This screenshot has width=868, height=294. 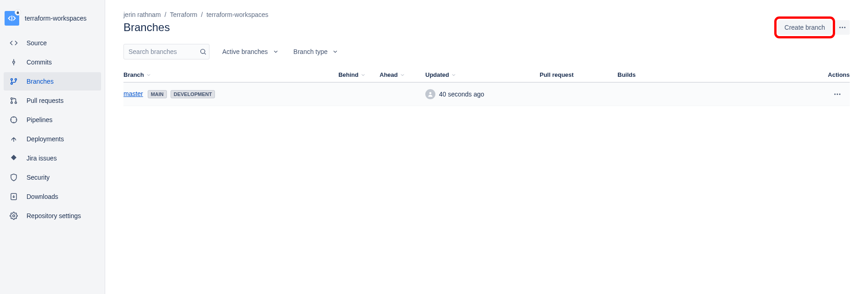 What do you see at coordinates (237, 15) in the screenshot?
I see `breadcrumb-link: terraform-workspaces` at bounding box center [237, 15].